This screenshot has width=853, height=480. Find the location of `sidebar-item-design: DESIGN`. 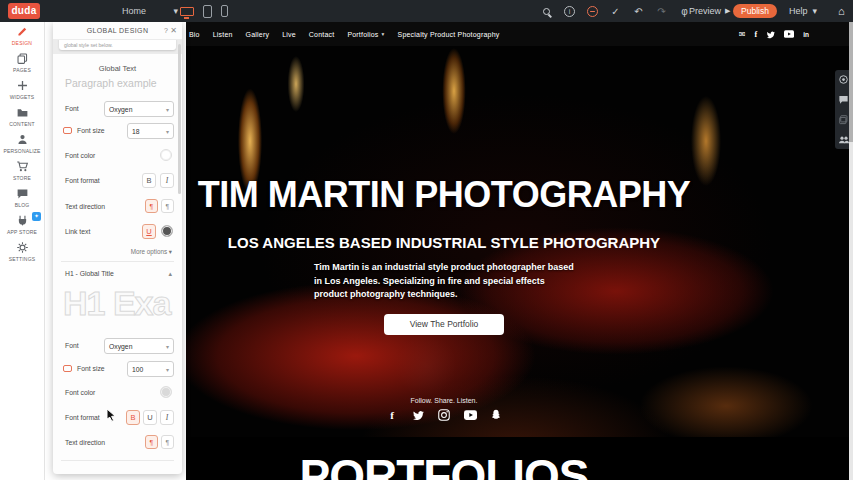

sidebar-item-design: DESIGN is located at coordinates (22, 36).